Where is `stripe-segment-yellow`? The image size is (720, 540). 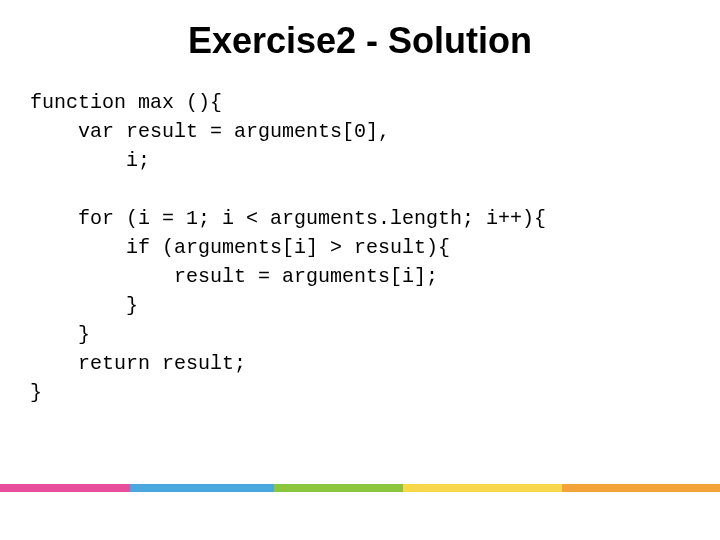 stripe-segment-yellow is located at coordinates (482, 488).